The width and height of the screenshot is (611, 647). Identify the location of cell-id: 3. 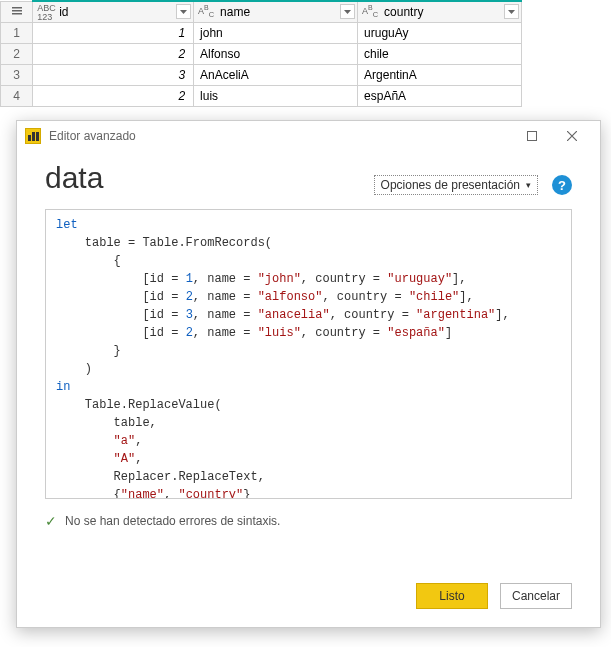
(114, 74).